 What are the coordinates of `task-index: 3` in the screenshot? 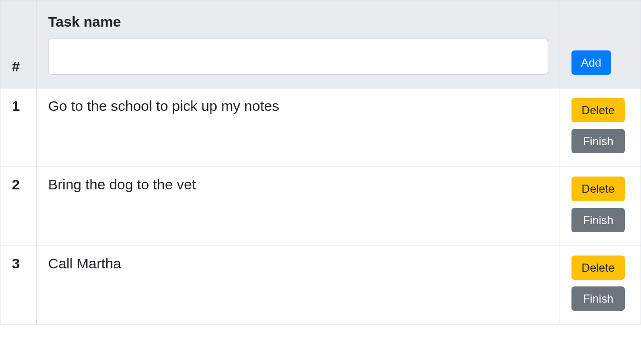 It's located at (19, 285).